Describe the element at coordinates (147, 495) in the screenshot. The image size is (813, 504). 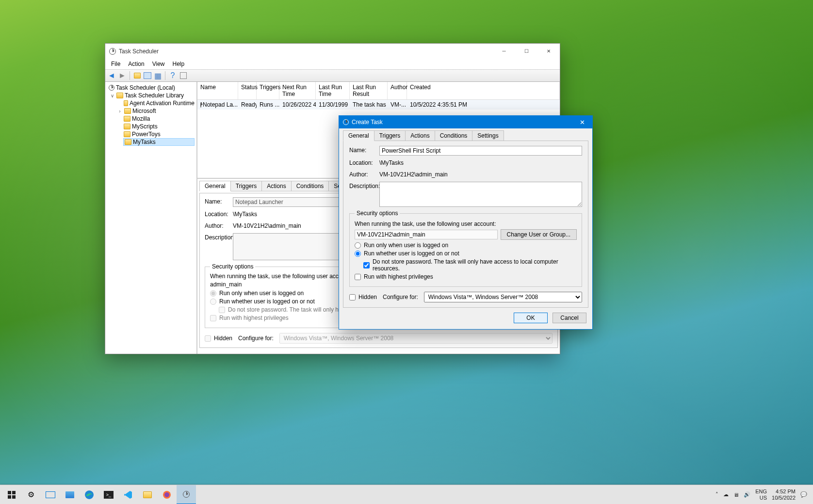
I see `file-explorer-icon` at that location.